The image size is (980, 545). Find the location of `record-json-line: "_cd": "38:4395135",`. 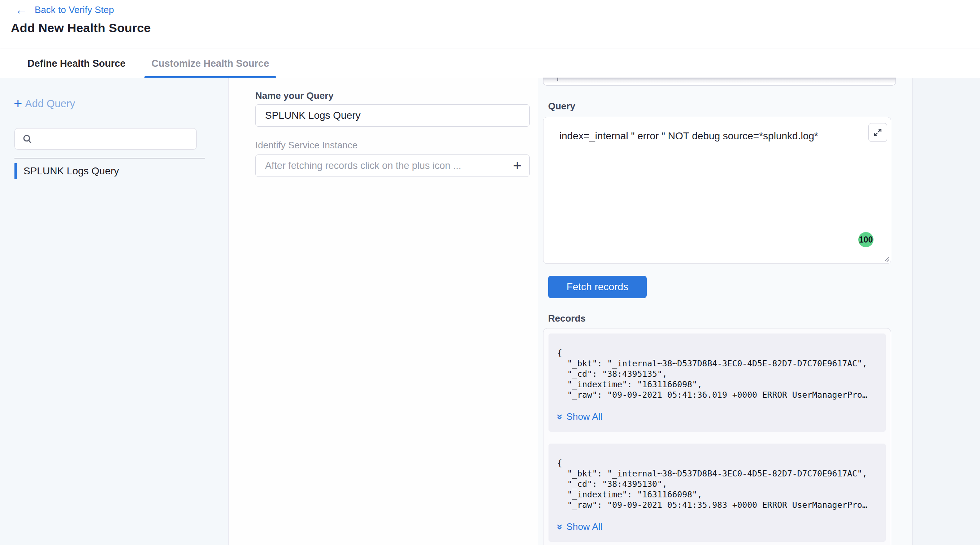

record-json-line: "_cd": "38:4395135", is located at coordinates (717, 374).